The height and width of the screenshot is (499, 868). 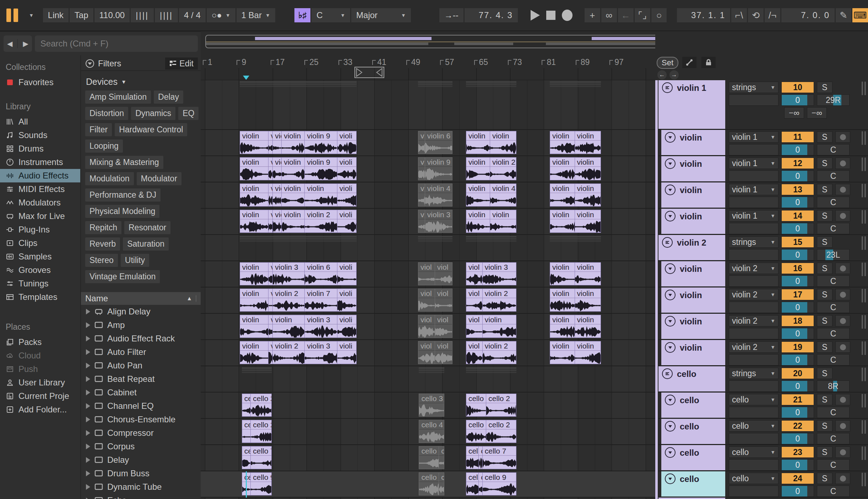 What do you see at coordinates (40, 356) in the screenshot?
I see `sidebar-item-cloud: Cloud` at bounding box center [40, 356].